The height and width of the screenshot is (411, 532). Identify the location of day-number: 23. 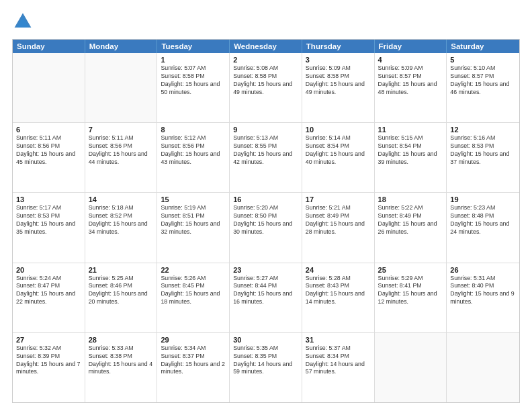
(266, 270).